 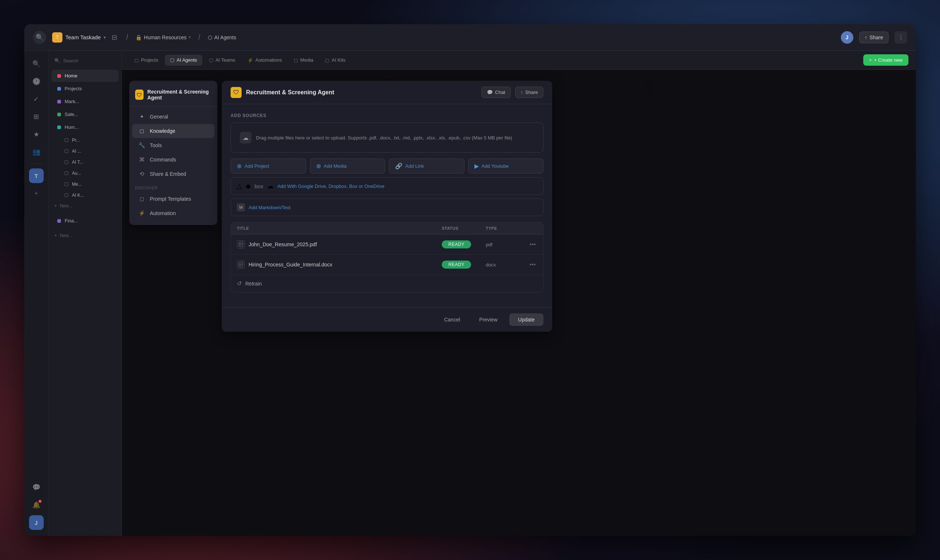 I want to click on cancel-button: Cancel, so click(x=452, y=320).